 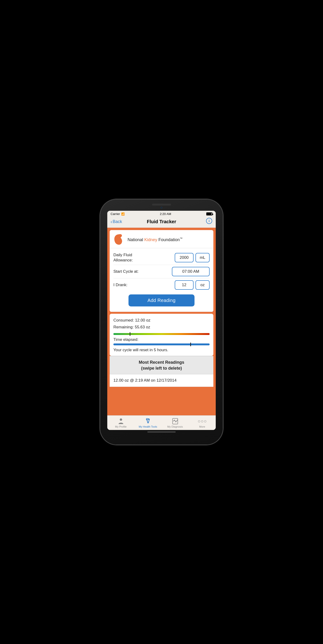 I want to click on tab-my-diagnosis: My Diagnosis, so click(x=175, y=423).